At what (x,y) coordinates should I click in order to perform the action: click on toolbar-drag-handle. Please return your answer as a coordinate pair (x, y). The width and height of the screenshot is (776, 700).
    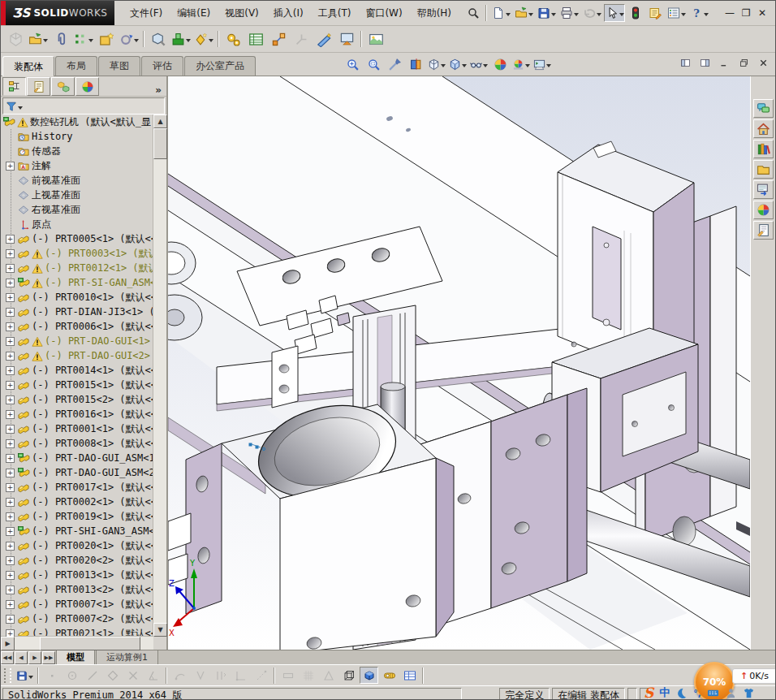
    Looking at the image, I should click on (8, 676).